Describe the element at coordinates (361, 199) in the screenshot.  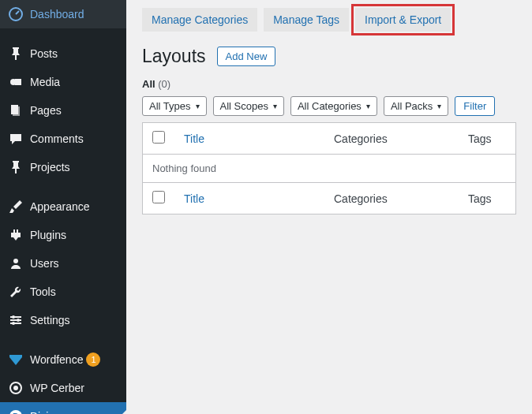
I see `col-categories-footer: Categories` at that location.